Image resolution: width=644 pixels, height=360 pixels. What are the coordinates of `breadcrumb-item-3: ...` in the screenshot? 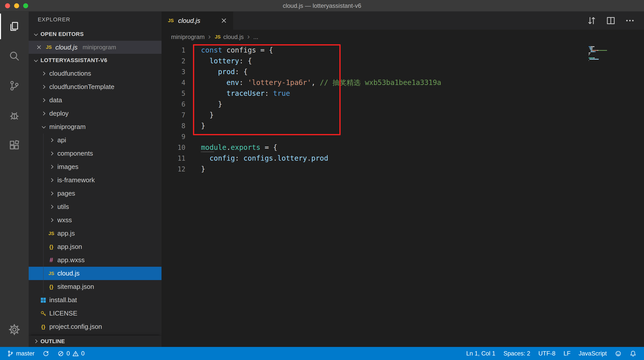 It's located at (256, 37).